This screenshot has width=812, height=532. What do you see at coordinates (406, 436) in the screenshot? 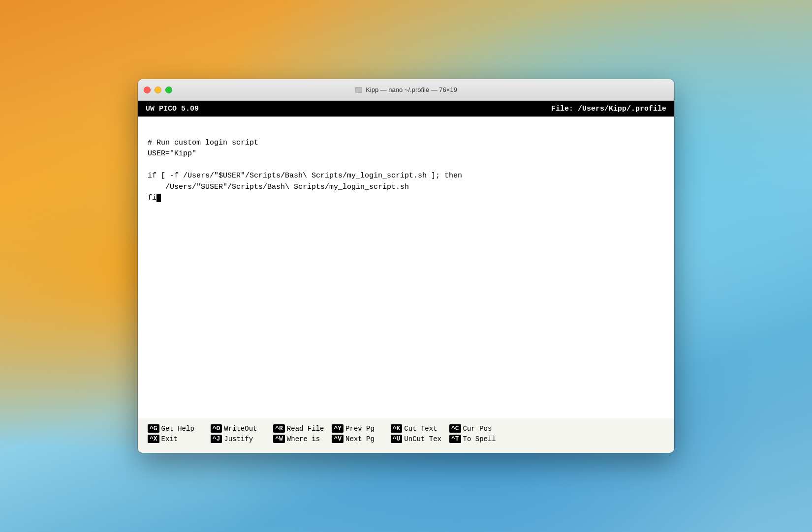
I see `shortcuts-bar: ^G Get Help ^O WriteOut ^R Read File ^Y …` at bounding box center [406, 436].